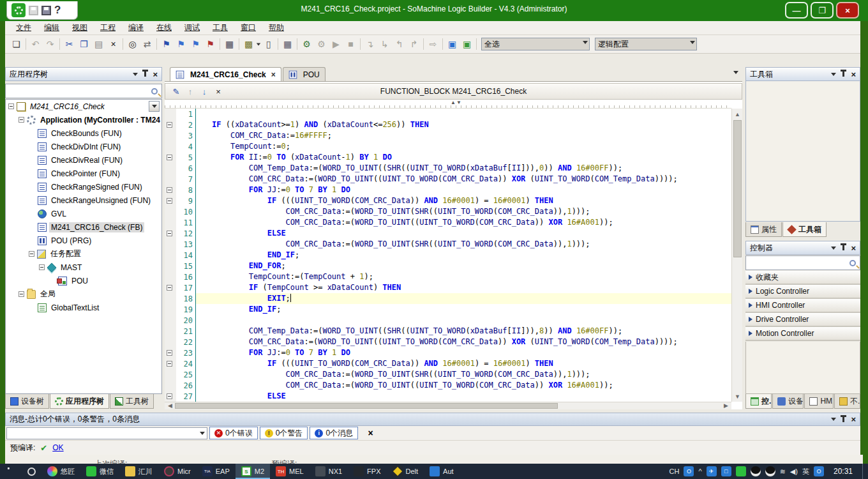  I want to click on tree-item: POU, so click(84, 281).